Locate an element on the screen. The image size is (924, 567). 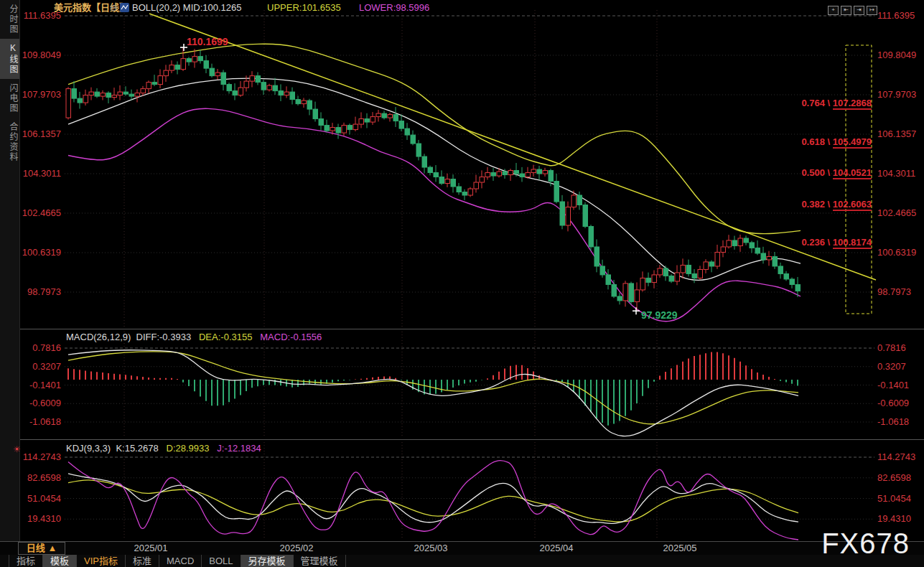
boll-upper-readout: UPPER:101.6535 is located at coordinates (304, 8).